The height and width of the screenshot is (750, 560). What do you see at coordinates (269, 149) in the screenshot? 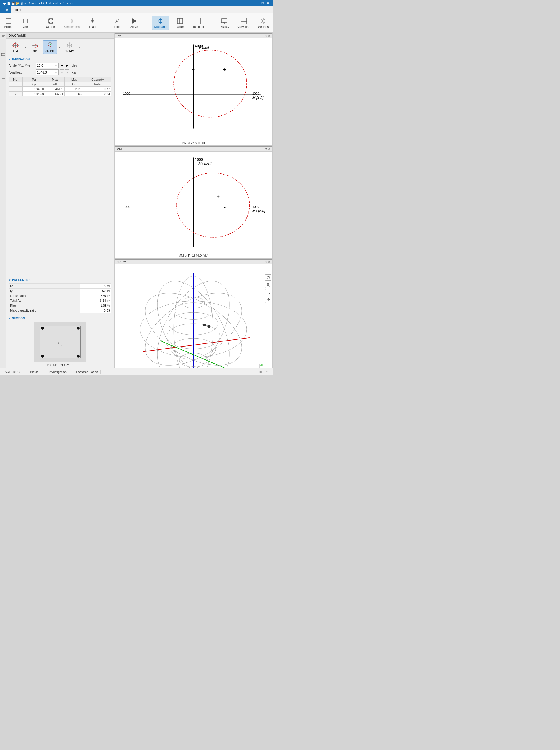
I see `mm-close-icon: ✕` at bounding box center [269, 149].